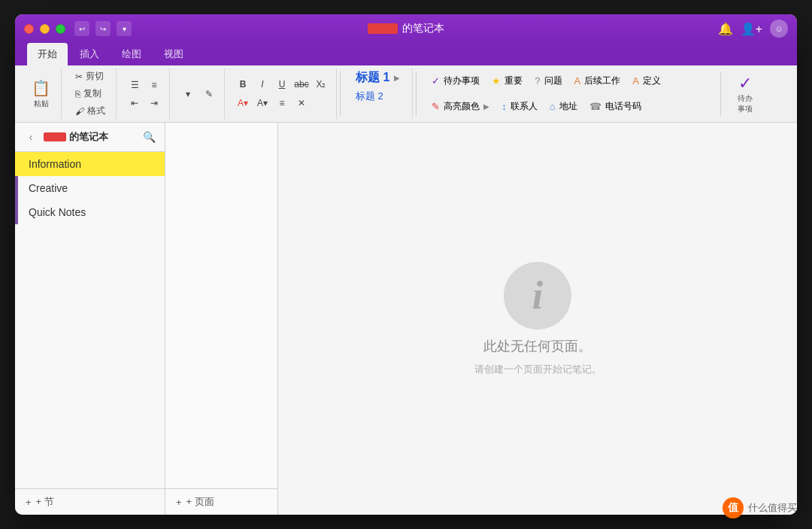 Image resolution: width=812 pixels, height=529 pixels. I want to click on ribbon-tabs: 开始 插入 绘图 视图, so click(406, 54).